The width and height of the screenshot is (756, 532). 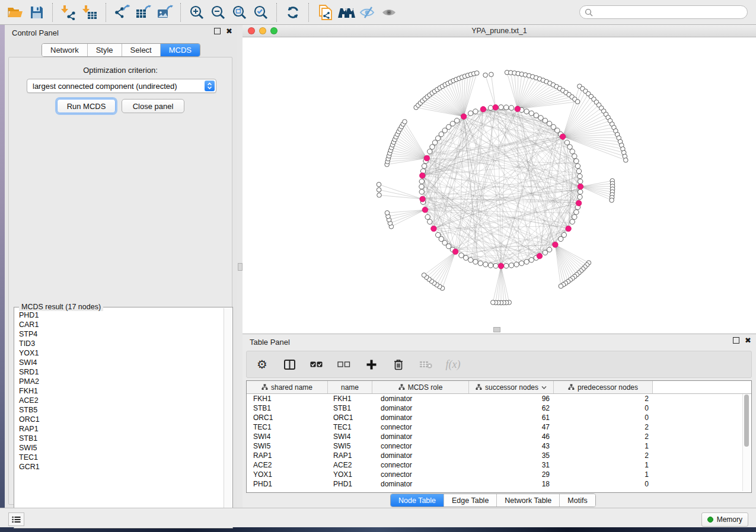 What do you see at coordinates (122, 325) in the screenshot?
I see `mcds-result-item: CAR1` at bounding box center [122, 325].